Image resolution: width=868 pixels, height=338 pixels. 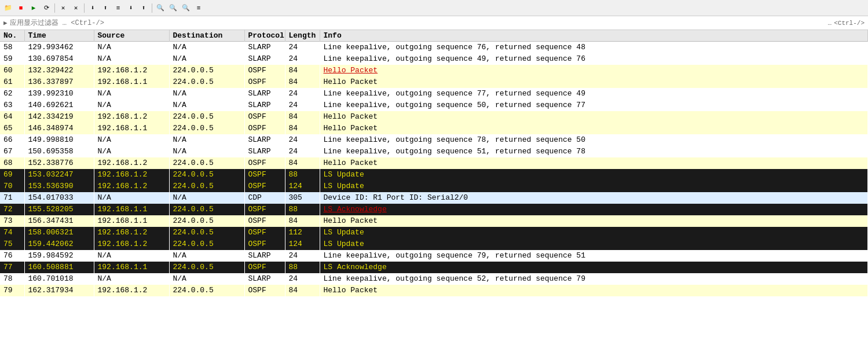 What do you see at coordinates (12, 244) in the screenshot?
I see `cell-no: 75` at bounding box center [12, 244].